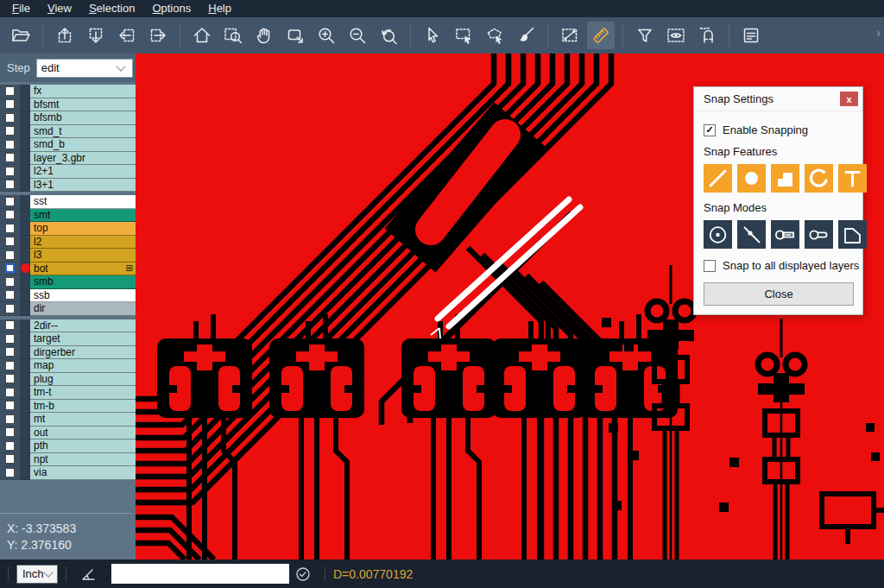  What do you see at coordinates (233, 35) in the screenshot?
I see `zoom-window-button` at bounding box center [233, 35].